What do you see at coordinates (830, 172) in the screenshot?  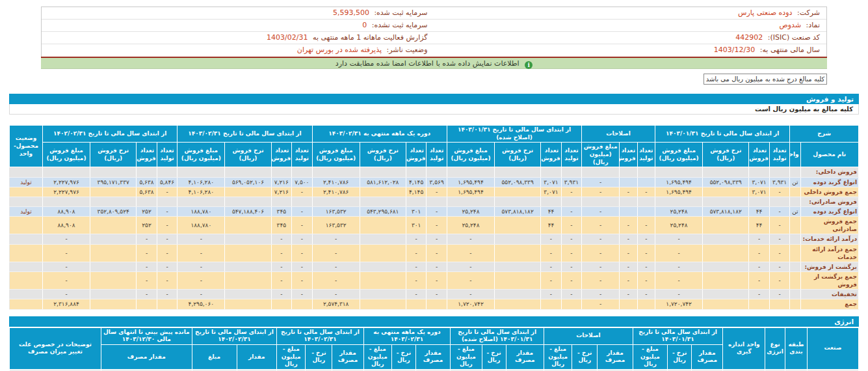 I see `row-label: فروش داخلی:` at bounding box center [830, 172].